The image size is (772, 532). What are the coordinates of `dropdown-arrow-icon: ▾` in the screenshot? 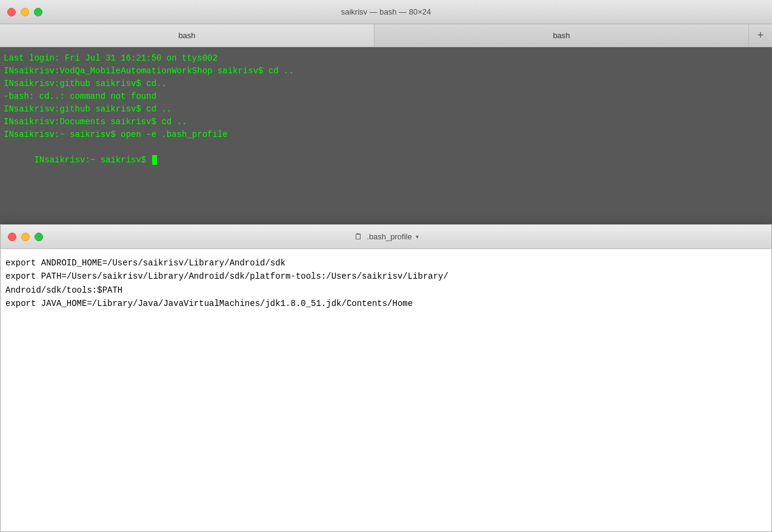 It's located at (417, 236).